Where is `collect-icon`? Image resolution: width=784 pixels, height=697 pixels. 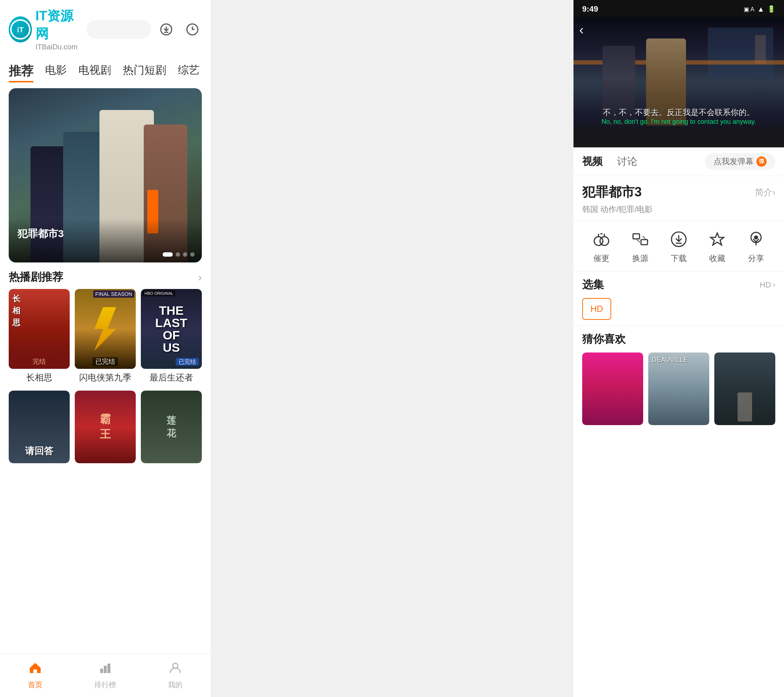
collect-icon is located at coordinates (717, 239).